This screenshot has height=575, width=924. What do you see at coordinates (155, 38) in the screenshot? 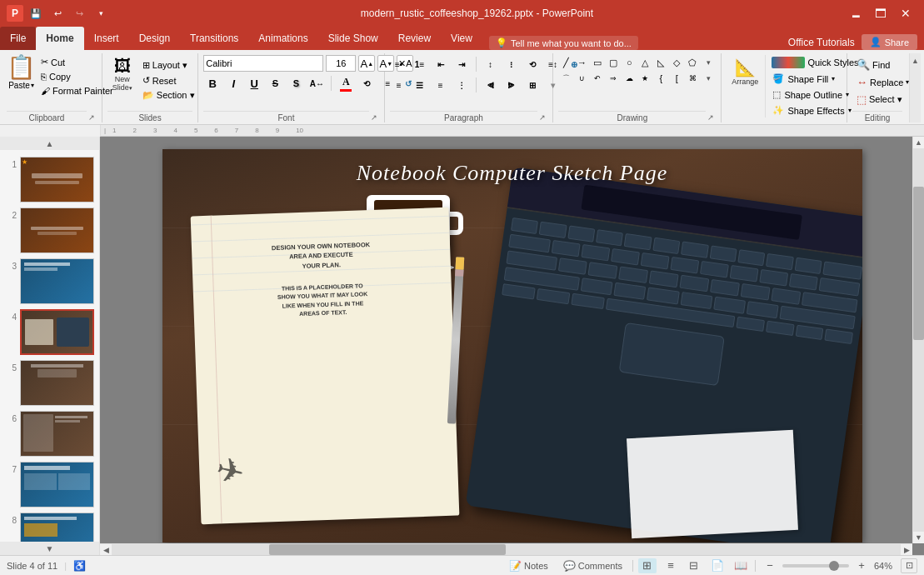
I see `tab-design: Design` at bounding box center [155, 38].